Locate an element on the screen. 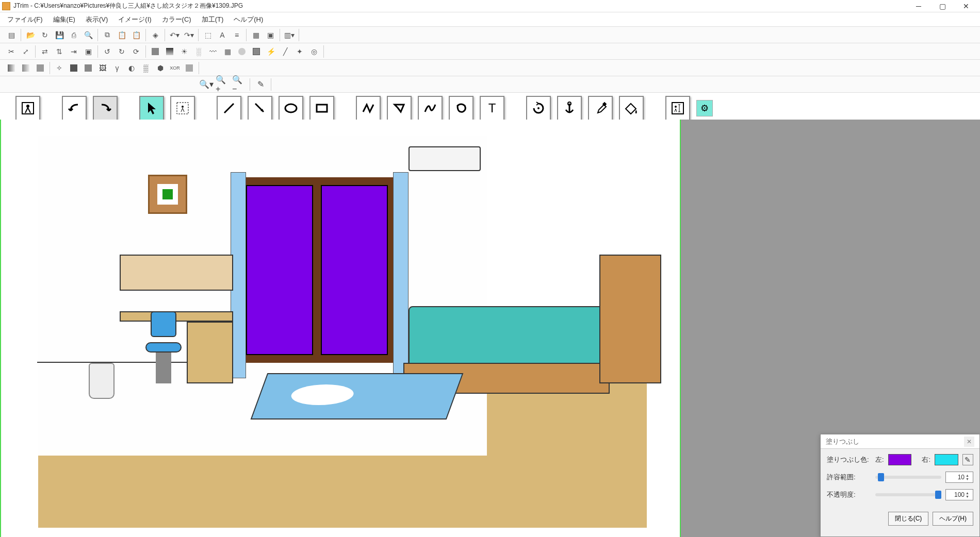 The width and height of the screenshot is (980, 537). shift-button: ⇥ is located at coordinates (74, 52).